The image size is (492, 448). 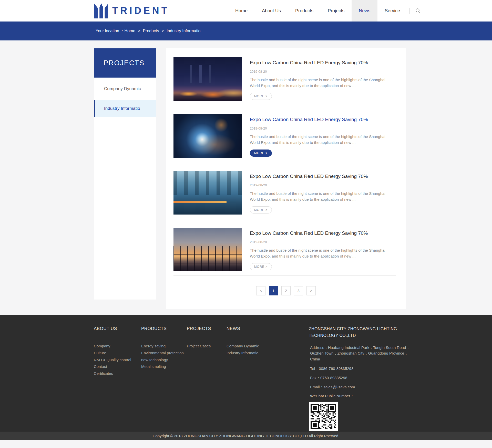 What do you see at coordinates (112, 360) in the screenshot?
I see `footer-links: CompanyCultureR&D & Quality controlConta…` at bounding box center [112, 360].